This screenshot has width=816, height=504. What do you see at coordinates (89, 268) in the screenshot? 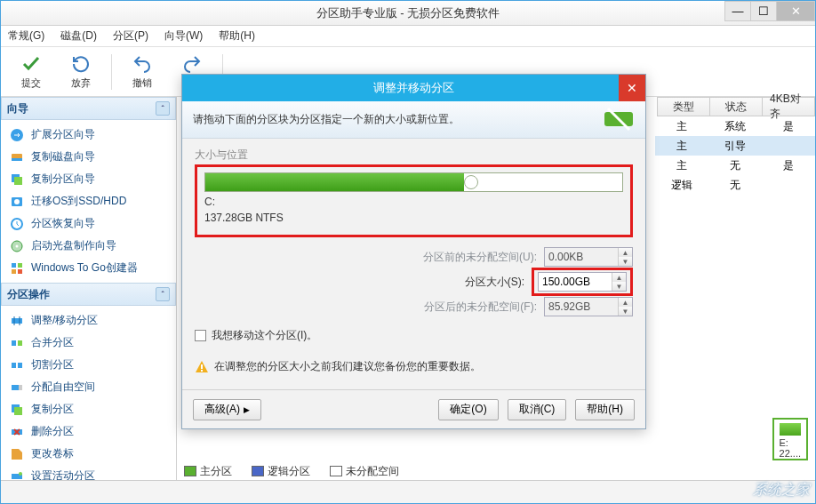
I see `sidebar-item-wintogo: Windows To Go创建器` at bounding box center [89, 268].